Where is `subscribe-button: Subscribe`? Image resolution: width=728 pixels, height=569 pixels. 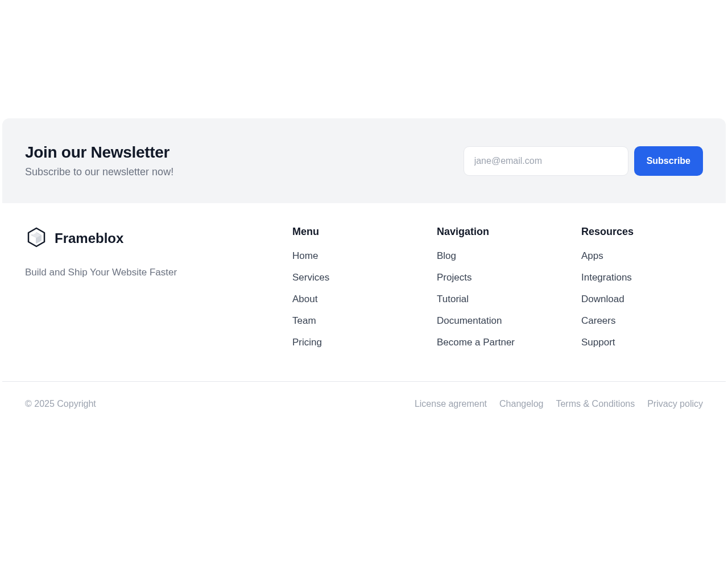
subscribe-button: Subscribe is located at coordinates (669, 161).